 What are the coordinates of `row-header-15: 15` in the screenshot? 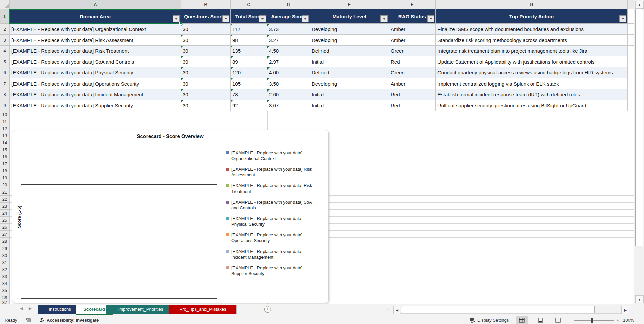 It's located at (5, 150).